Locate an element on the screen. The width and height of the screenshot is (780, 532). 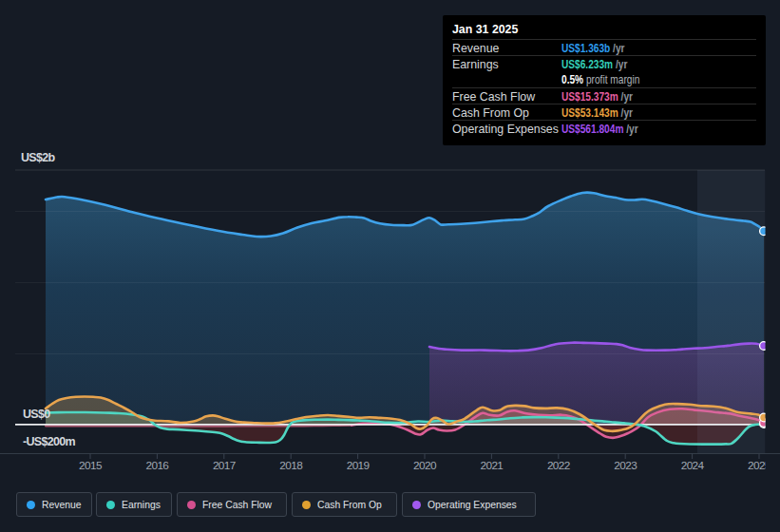
svg-text: 2019 is located at coordinates (358, 466).